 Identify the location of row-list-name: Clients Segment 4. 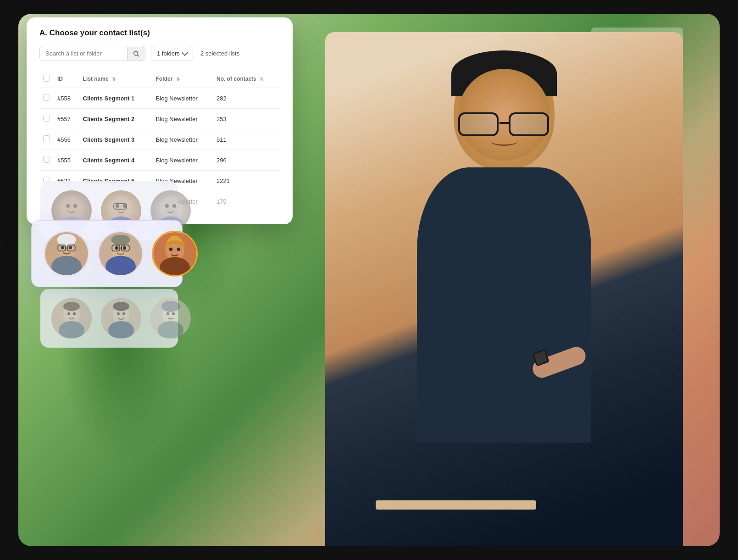
(116, 161).